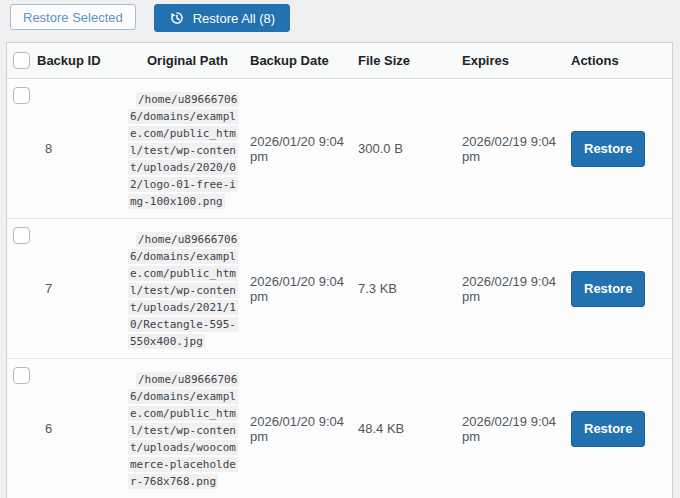 The height and width of the screenshot is (498, 680). Describe the element at coordinates (78, 428) in the screenshot. I see `backup-id-value: 6` at that location.